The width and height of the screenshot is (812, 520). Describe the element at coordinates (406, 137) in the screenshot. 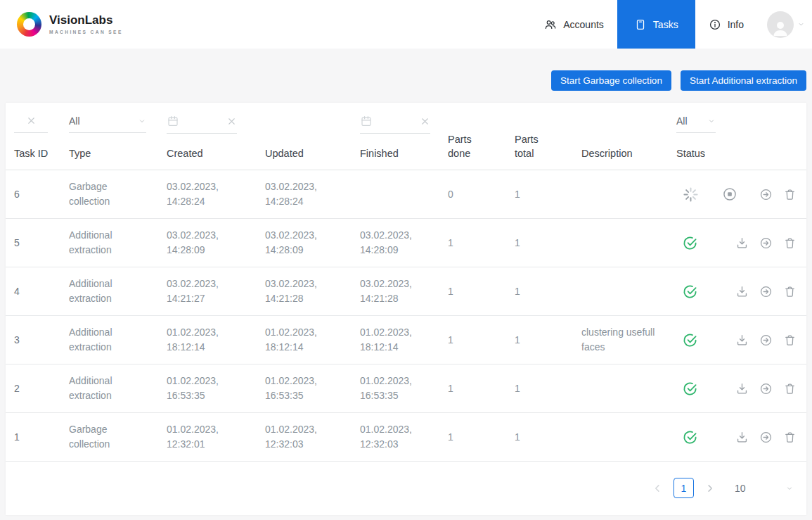

I see `table-header: Task ID All Type` at that location.